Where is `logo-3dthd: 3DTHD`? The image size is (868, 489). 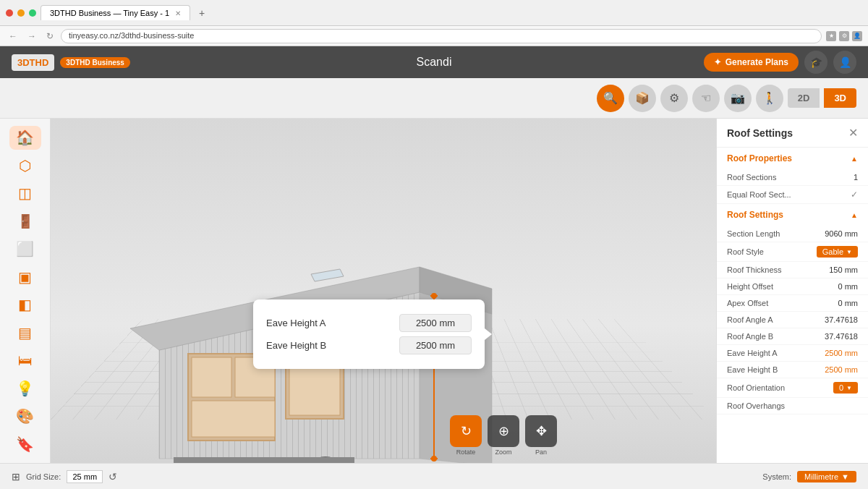 logo-3dthd: 3DTHD is located at coordinates (33, 62).